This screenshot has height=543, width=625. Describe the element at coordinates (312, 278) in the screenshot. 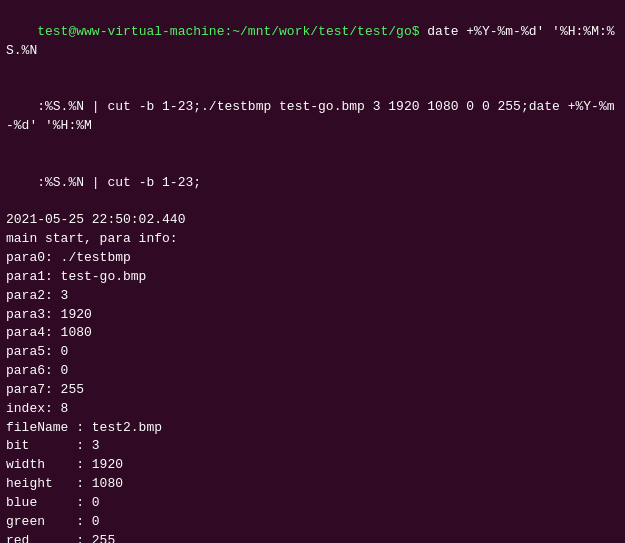

I see `line-4: para1: test-go.bmp` at that location.